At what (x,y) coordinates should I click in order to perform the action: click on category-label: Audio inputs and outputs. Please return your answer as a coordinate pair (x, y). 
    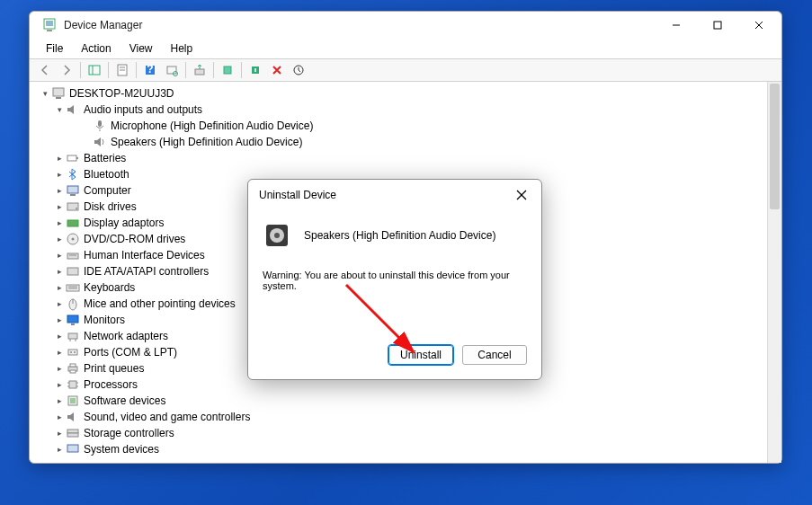
    Looking at the image, I should click on (143, 110).